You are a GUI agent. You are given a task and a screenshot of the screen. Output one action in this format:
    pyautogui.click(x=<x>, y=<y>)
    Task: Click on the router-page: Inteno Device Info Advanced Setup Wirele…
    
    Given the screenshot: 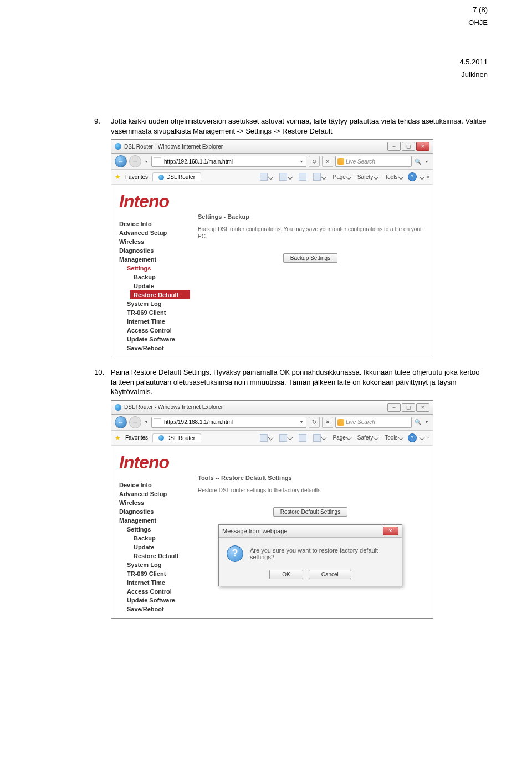 What is the action you would take?
    pyautogui.click(x=272, y=270)
    